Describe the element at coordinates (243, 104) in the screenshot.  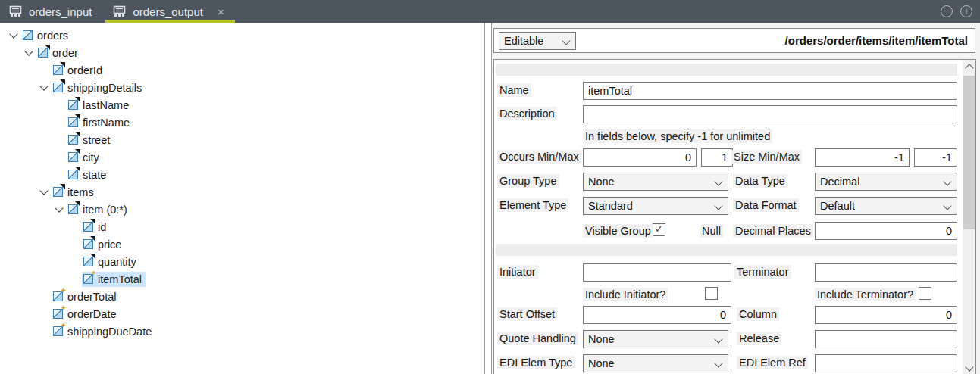
I see `tree-item-lastName: lastName` at that location.